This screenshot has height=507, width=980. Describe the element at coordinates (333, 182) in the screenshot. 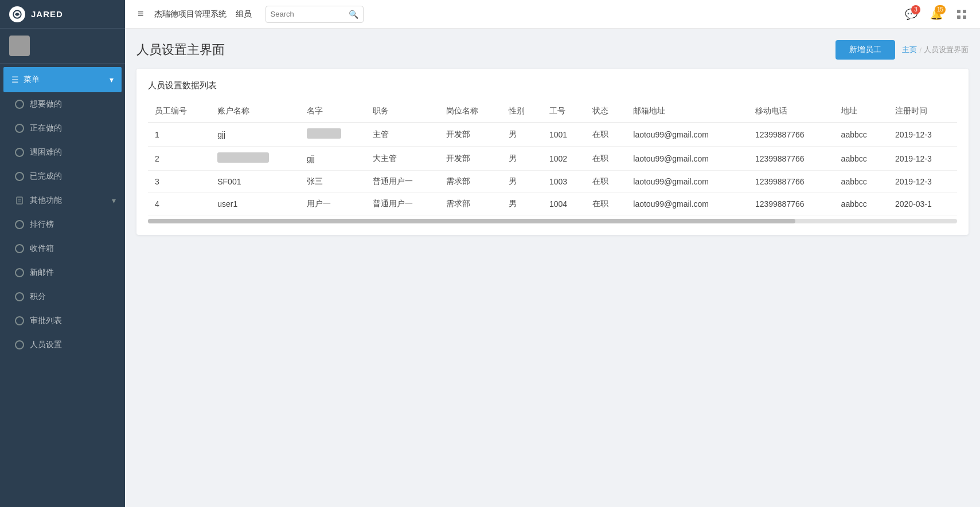

I see `table-cell: 张三` at that location.